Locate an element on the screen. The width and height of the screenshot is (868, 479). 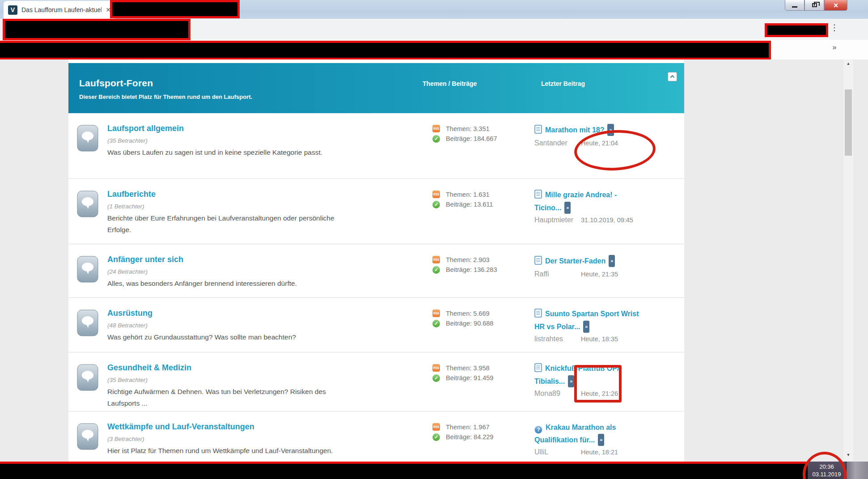
collapse-category-button is located at coordinates (673, 77).